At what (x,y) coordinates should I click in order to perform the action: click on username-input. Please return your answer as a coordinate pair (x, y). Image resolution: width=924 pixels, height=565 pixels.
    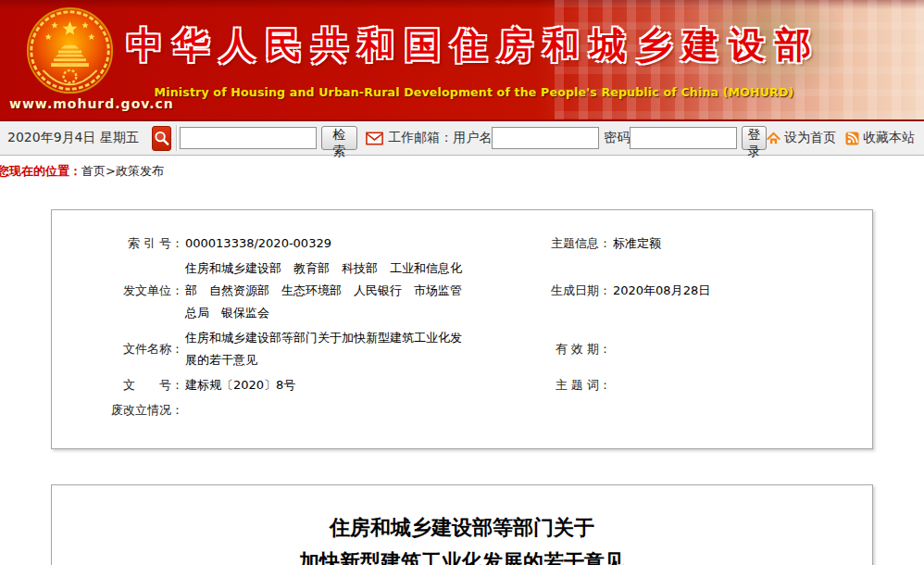
    Looking at the image, I should click on (545, 138).